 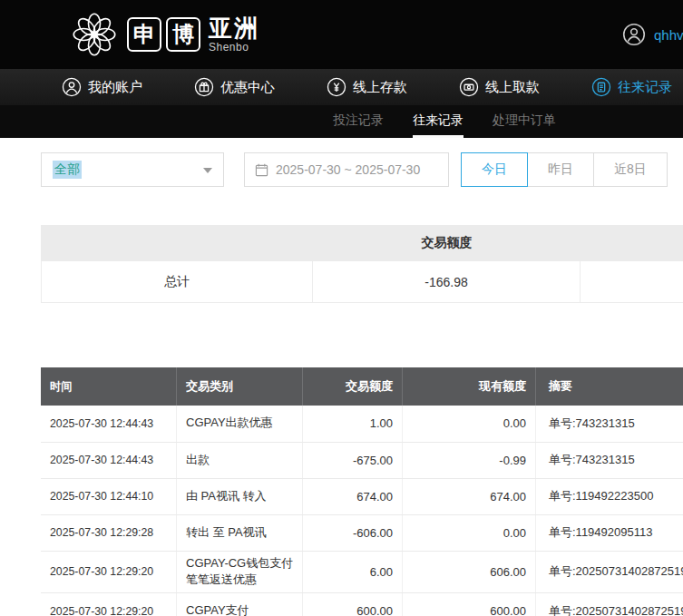 What do you see at coordinates (645, 87) in the screenshot?
I see `nav-item-label: 往来记录` at bounding box center [645, 87].